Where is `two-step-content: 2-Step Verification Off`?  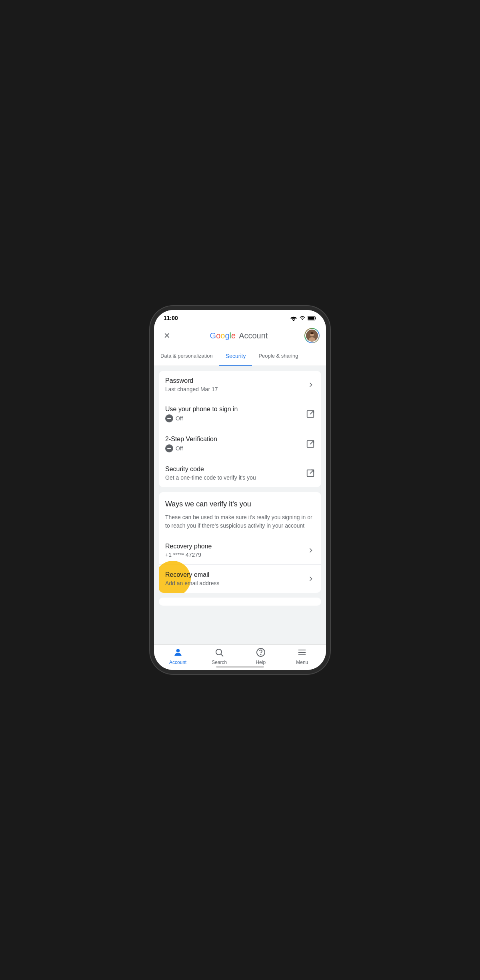 two-step-content: 2-Step Verification Off is located at coordinates (236, 444).